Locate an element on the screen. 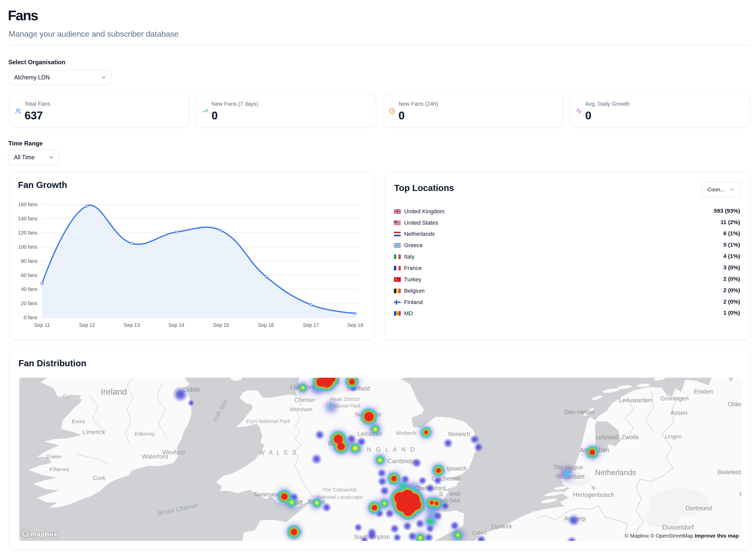 Image resolution: width=756 pixels, height=555 pixels. svg-text: Oldenburg is located at coordinates (734, 404).